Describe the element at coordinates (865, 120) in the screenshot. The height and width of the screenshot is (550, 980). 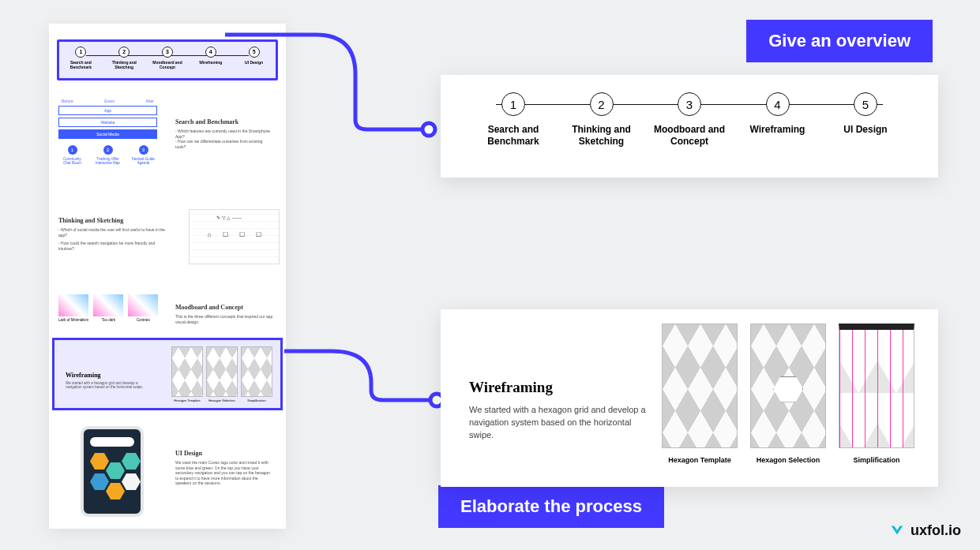
I see `step-5: 5 UI Design` at that location.